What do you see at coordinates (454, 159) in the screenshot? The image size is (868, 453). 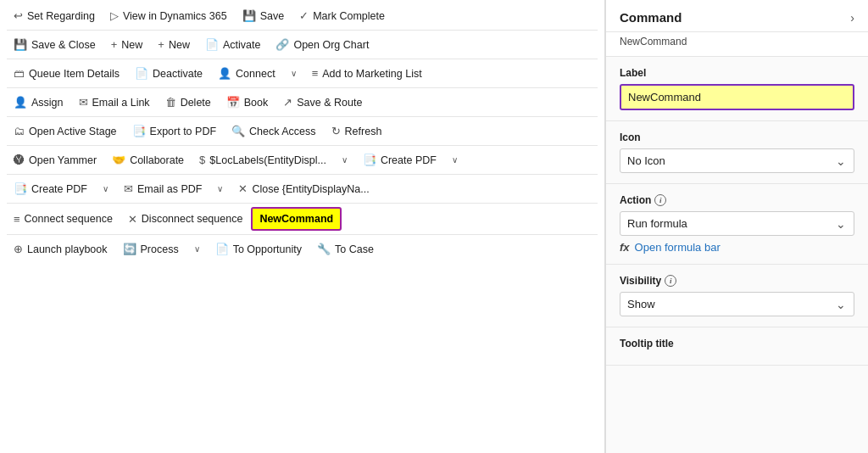 I see `btn-create-pdf-chevron: ∨` at bounding box center [454, 159].